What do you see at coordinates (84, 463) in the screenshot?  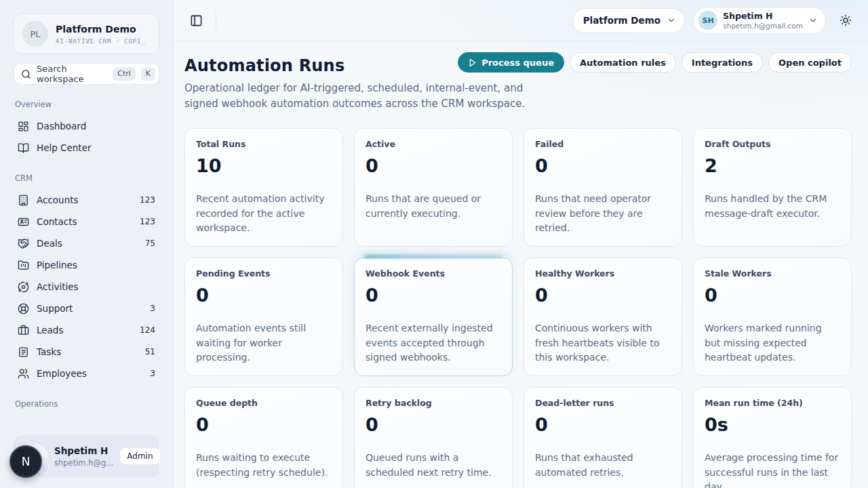 I see `user-email: shpetim.h@g...` at bounding box center [84, 463].